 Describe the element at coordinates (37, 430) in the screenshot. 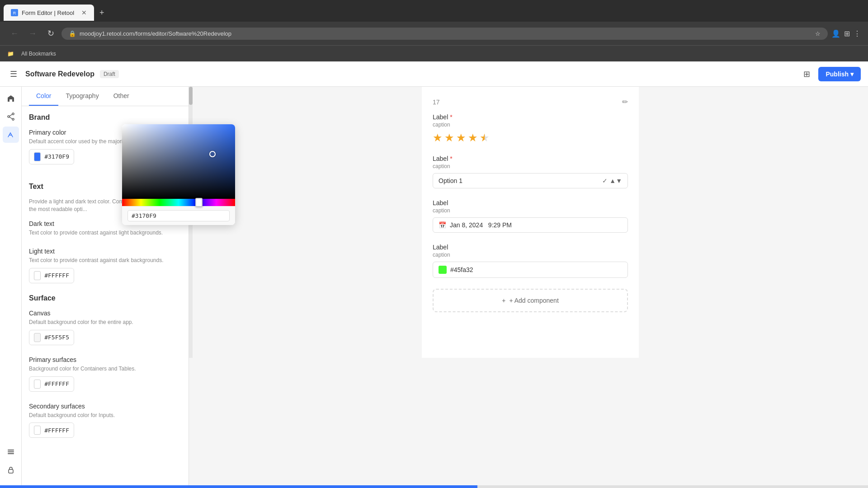

I see `secondary-surfaces-swatch` at that location.